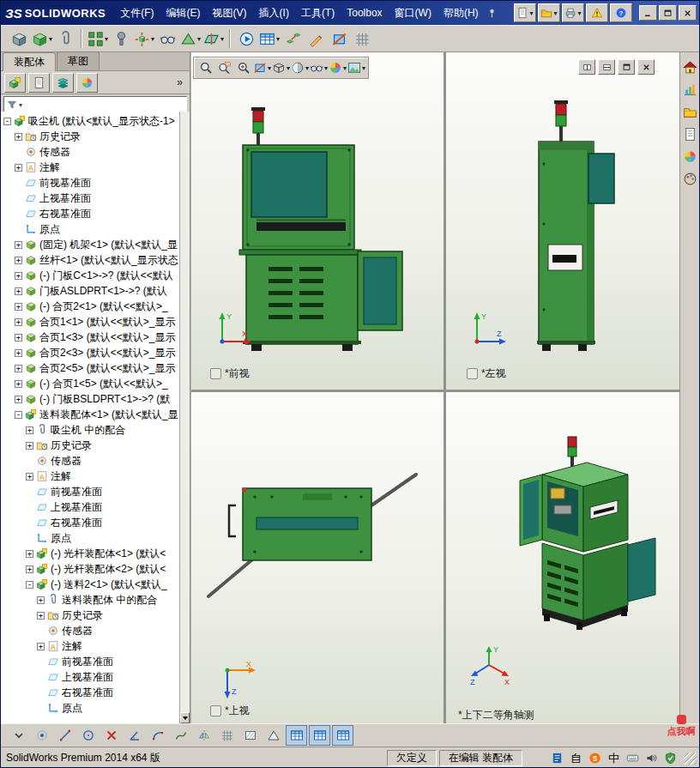  I want to click on resize-grip, so click(691, 759).